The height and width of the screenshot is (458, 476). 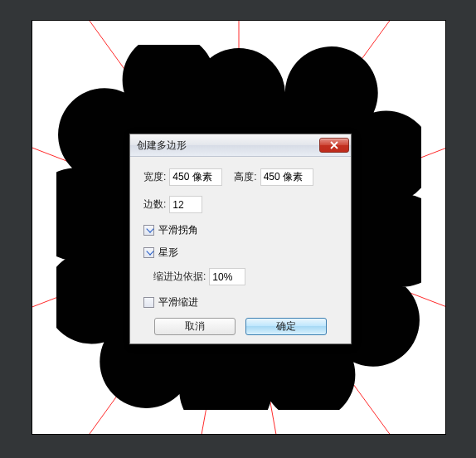 I want to click on smooth-corners-label: 平滑拐角, so click(x=178, y=231).